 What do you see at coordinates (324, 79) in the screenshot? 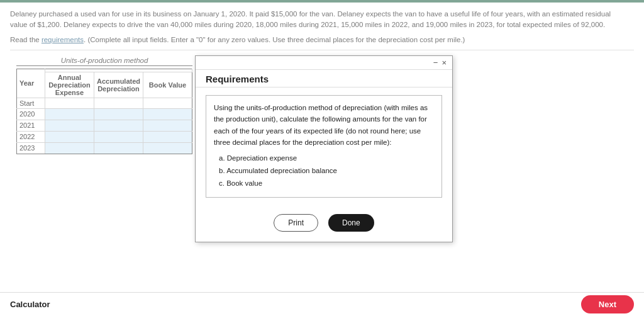
I see `modal-title: Requirements` at bounding box center [324, 79].